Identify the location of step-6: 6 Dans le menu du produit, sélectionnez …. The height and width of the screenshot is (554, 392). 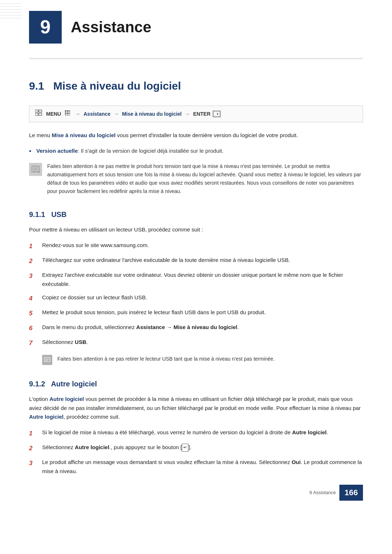
(196, 328).